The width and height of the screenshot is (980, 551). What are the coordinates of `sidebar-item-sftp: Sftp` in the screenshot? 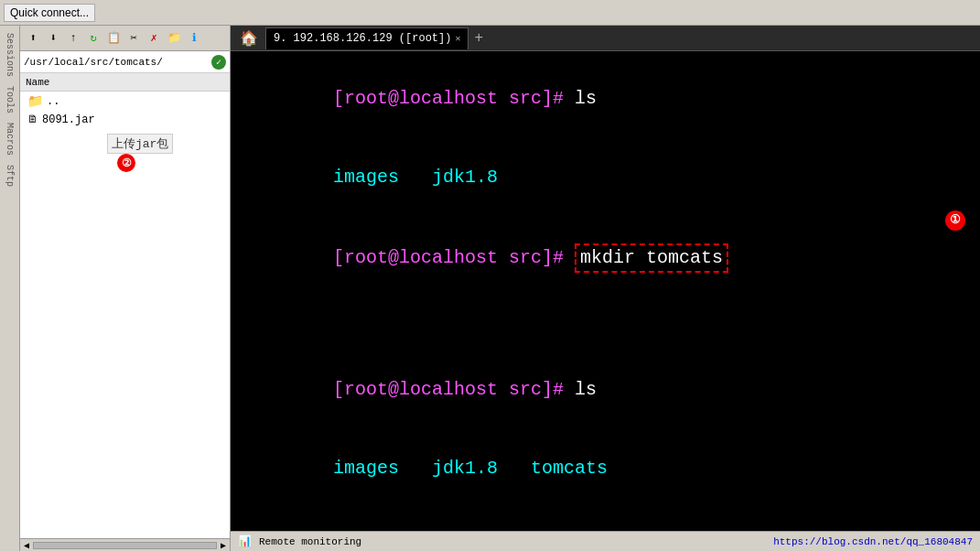 It's located at (9, 176).